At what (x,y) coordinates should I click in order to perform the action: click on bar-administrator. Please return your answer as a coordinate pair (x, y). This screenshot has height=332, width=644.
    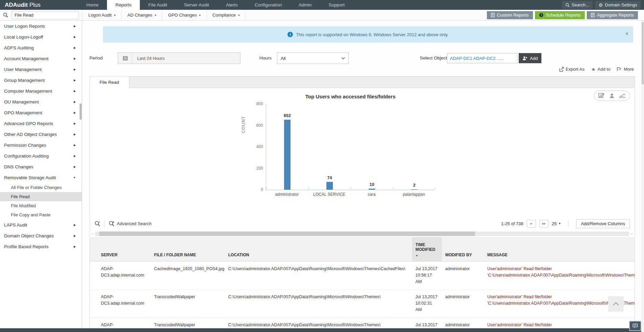
    Looking at the image, I should click on (287, 155).